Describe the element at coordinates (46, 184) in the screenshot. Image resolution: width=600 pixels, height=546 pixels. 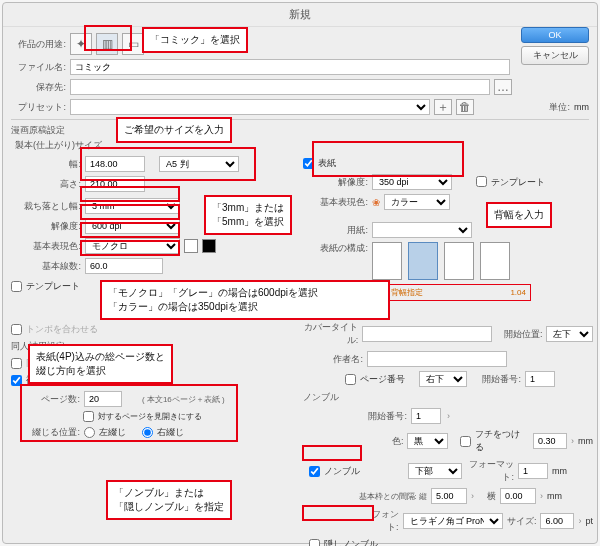
I see `height-label: 高さ:` at that location.